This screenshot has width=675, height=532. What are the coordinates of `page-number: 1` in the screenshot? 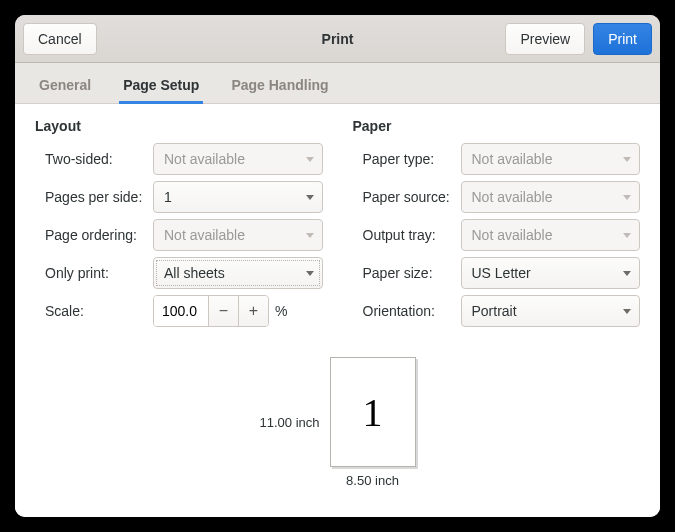 It's located at (373, 412).